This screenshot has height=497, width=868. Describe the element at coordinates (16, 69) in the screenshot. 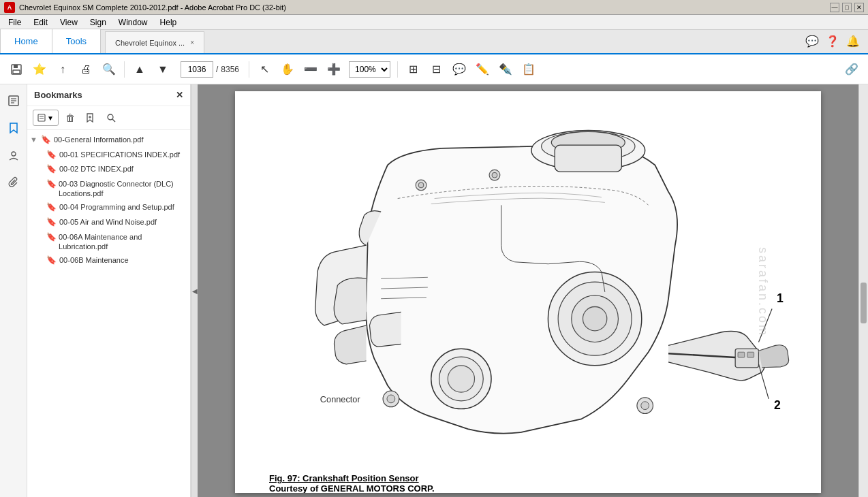

I see `save-button` at that location.